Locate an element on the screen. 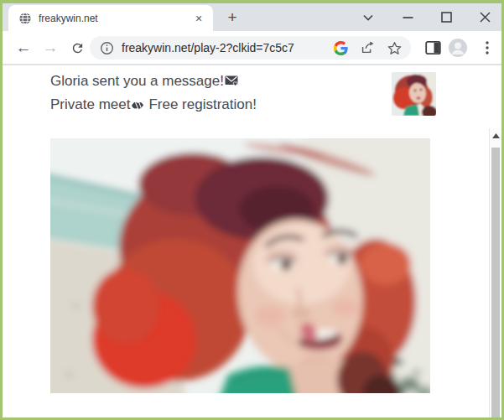  tab-title: freakywin.net is located at coordinates (115, 18).